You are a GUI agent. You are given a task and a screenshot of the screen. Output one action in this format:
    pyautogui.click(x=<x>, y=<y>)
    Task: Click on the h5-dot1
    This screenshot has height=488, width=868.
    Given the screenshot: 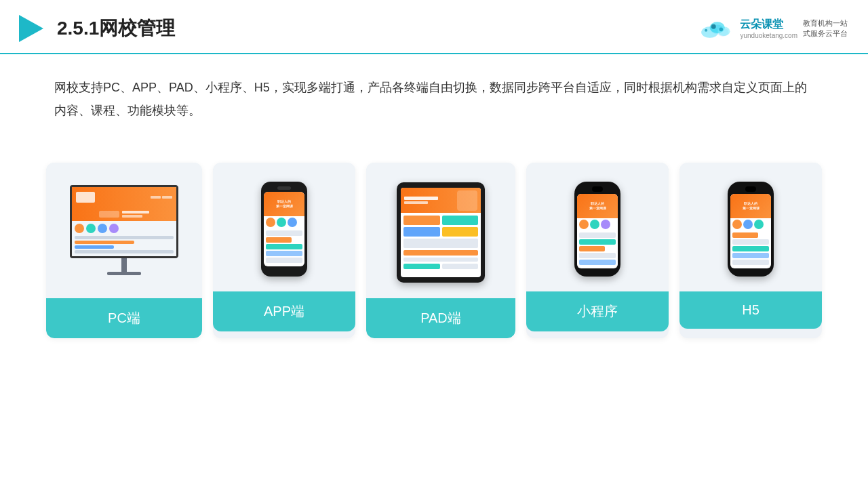 What is the action you would take?
    pyautogui.click(x=737, y=224)
    